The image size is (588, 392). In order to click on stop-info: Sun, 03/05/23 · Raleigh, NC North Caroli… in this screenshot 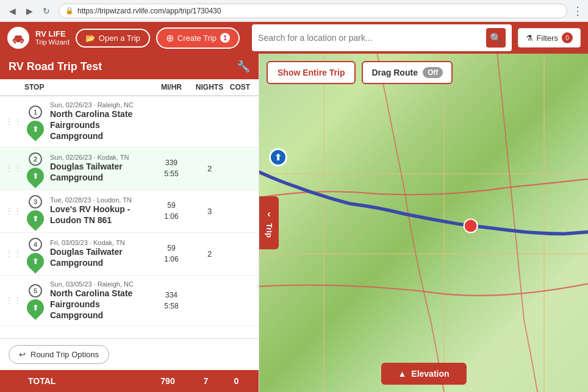, I will do `click(100, 301)`.